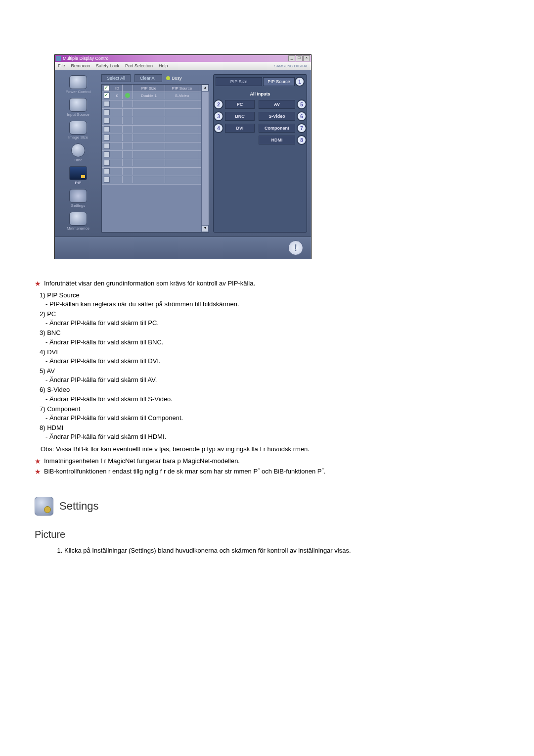 The height and width of the screenshot is (756, 534). I want to click on menu-file: File, so click(61, 66).